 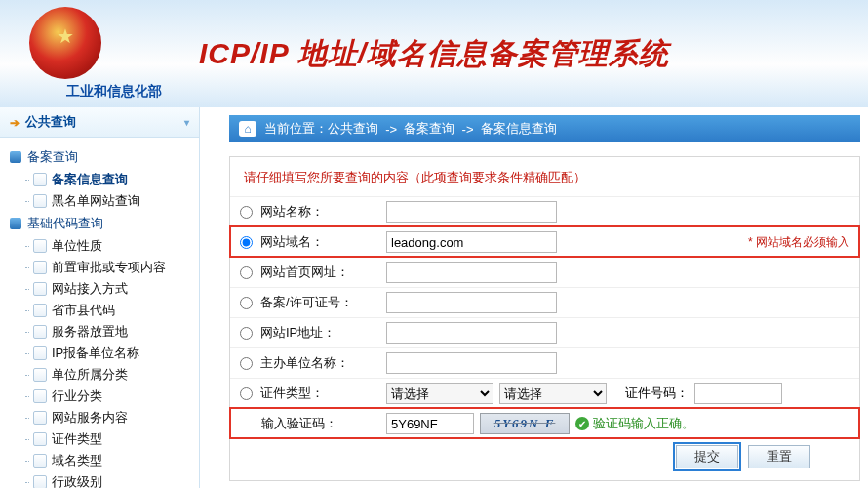 I want to click on chevron-down-icon: ▾, so click(x=187, y=123).